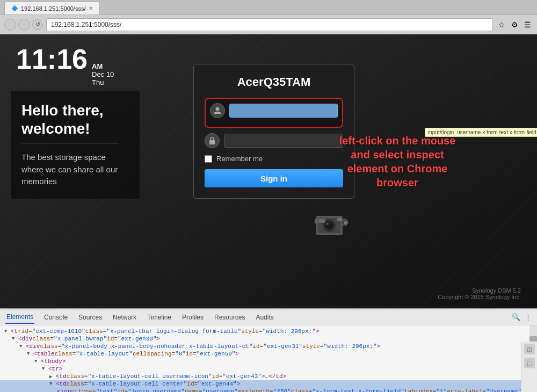 Image resolution: width=537 pixels, height=392 pixels. What do you see at coordinates (103, 67) in the screenshot?
I see `time-ampm: AM` at bounding box center [103, 67].